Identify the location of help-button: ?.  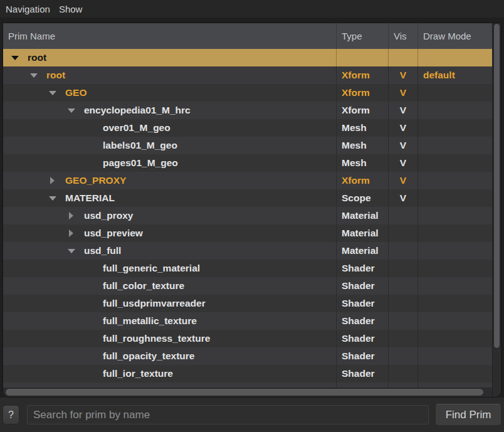
(11, 415).